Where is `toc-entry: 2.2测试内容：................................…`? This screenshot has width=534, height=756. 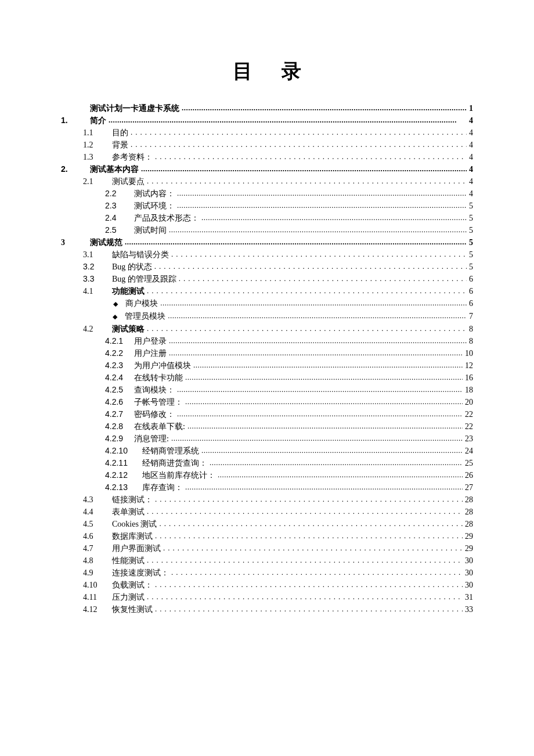
toc-entry: 2.2测试内容：................................… is located at coordinates (267, 194).